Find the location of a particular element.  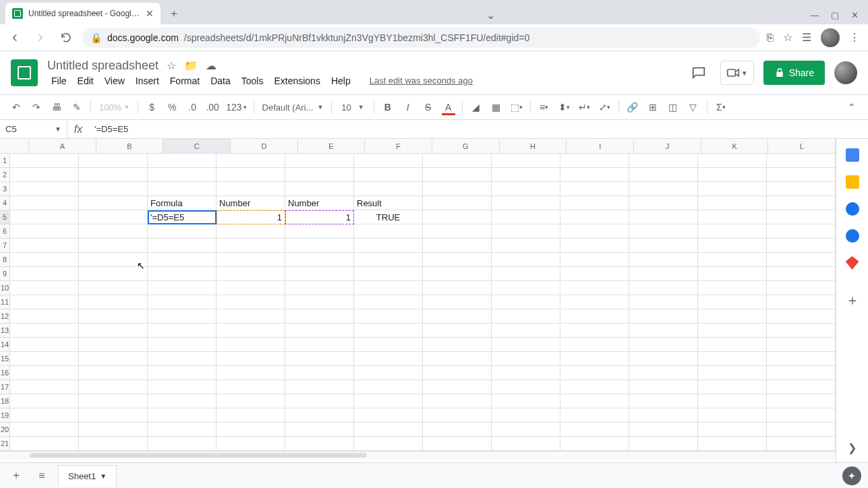

row-header: 3 is located at coordinates (5, 189).